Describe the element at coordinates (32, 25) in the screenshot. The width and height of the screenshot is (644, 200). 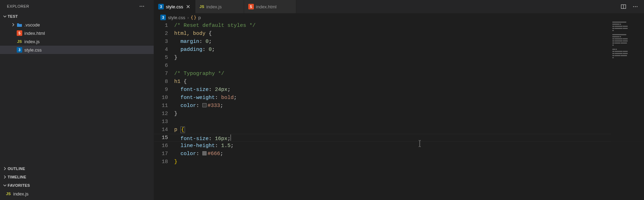
I see `tree-item-label: .vscode` at that location.